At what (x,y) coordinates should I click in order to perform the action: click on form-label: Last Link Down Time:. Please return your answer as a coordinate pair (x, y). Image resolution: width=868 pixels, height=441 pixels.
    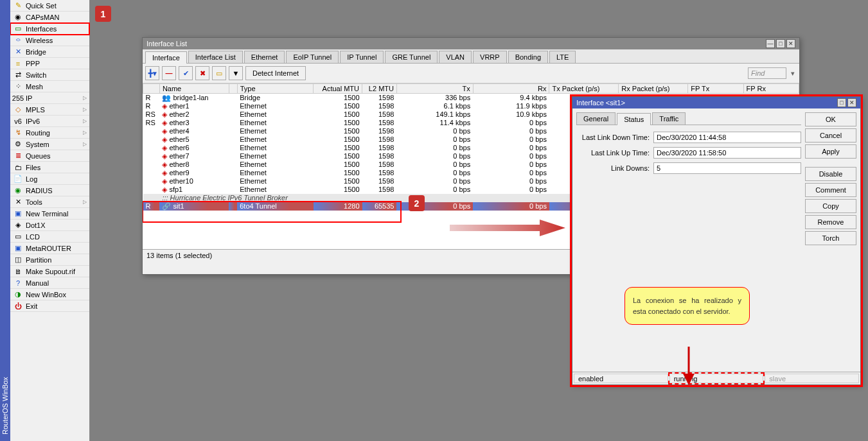
    Looking at the image, I should click on (615, 137).